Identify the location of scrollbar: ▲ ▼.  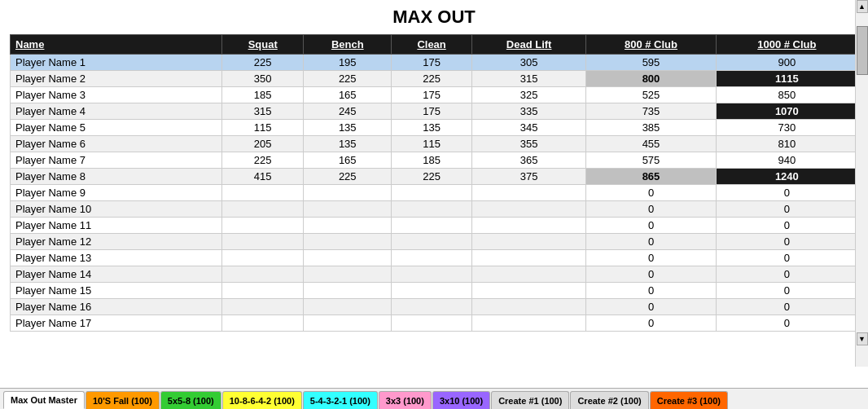
(861, 183).